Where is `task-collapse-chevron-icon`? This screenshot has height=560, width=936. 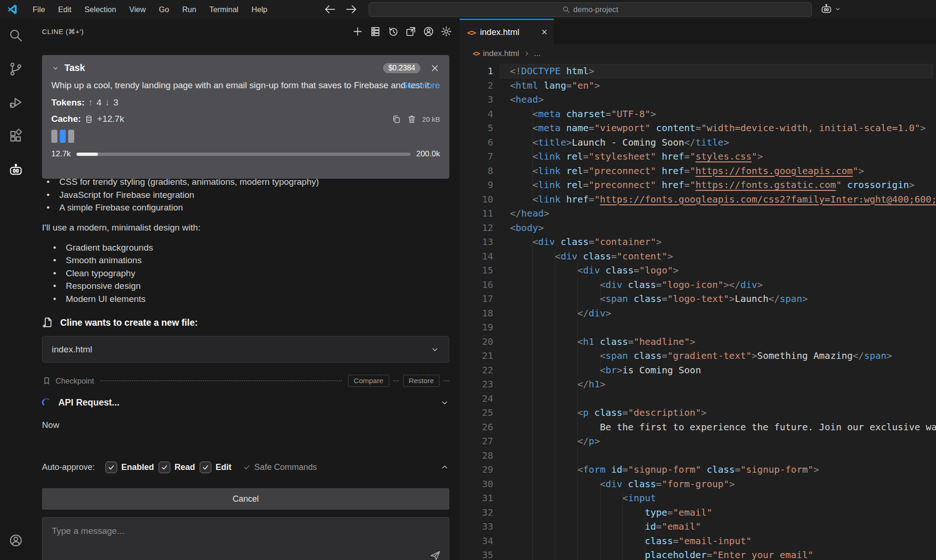 task-collapse-chevron-icon is located at coordinates (56, 68).